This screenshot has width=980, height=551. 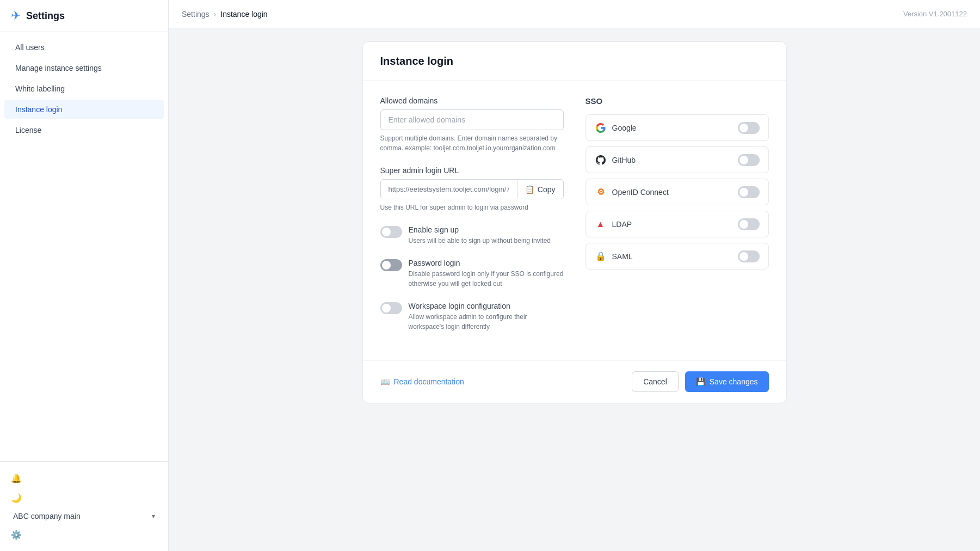 I want to click on sso-openid-item: ⚙ OpenID Connect, so click(x=677, y=192).